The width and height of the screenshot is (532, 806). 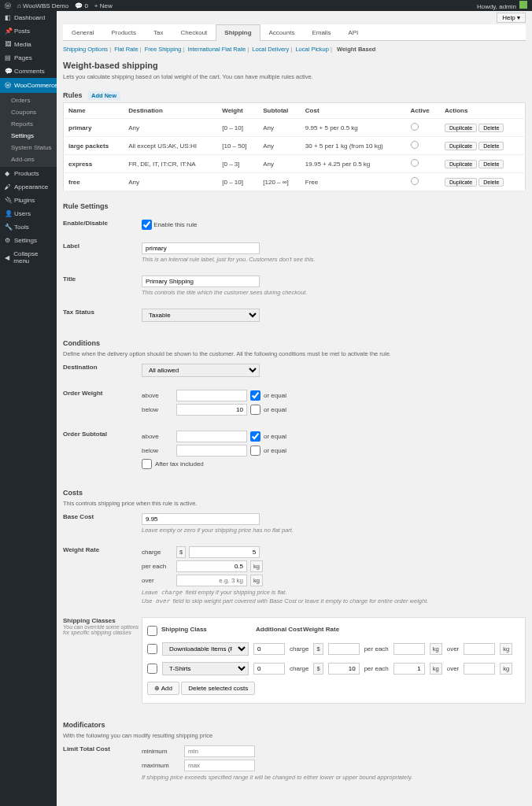 What do you see at coordinates (212, 581) in the screenshot?
I see `over-input` at bounding box center [212, 581].